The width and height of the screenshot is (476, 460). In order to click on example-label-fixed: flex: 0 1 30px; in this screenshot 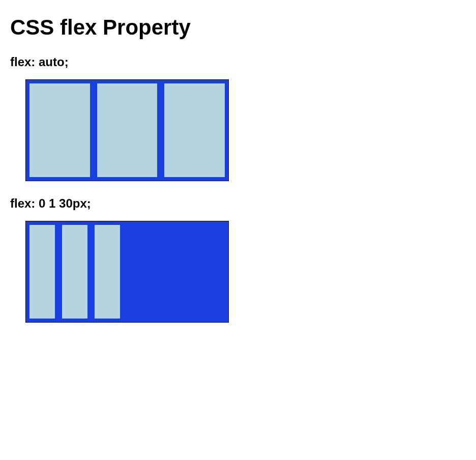, I will do `click(238, 204)`.